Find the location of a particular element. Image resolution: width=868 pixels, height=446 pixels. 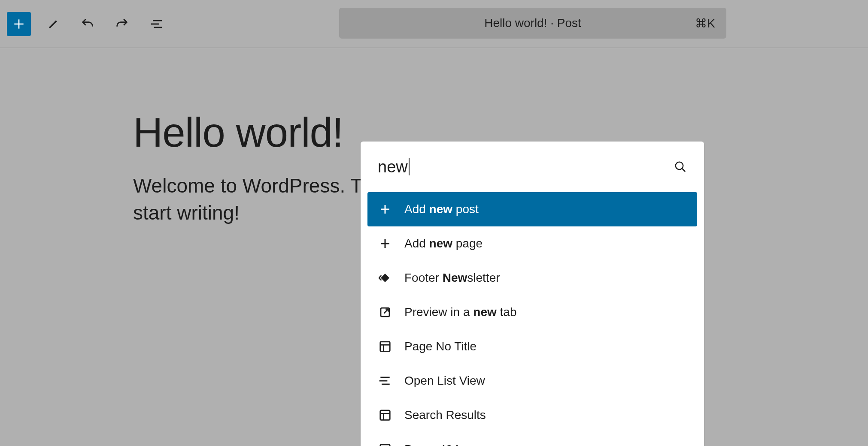

command-palette-item-label: Open List View is located at coordinates (445, 381).